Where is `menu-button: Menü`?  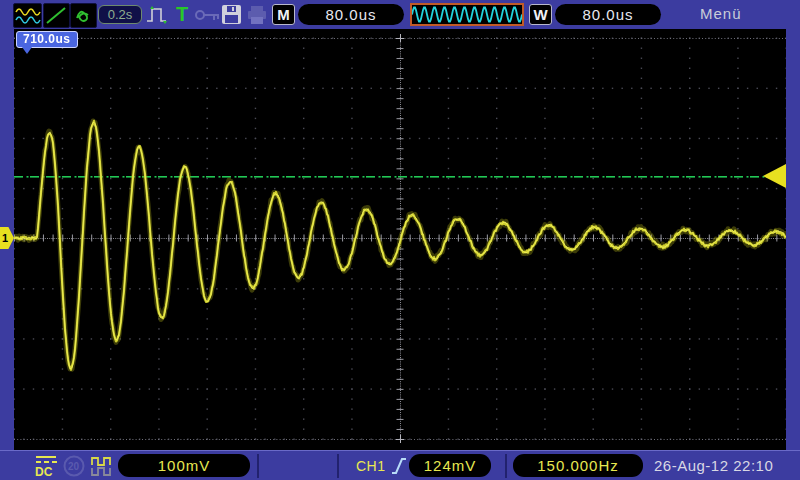
menu-button: Menü is located at coordinates (721, 14).